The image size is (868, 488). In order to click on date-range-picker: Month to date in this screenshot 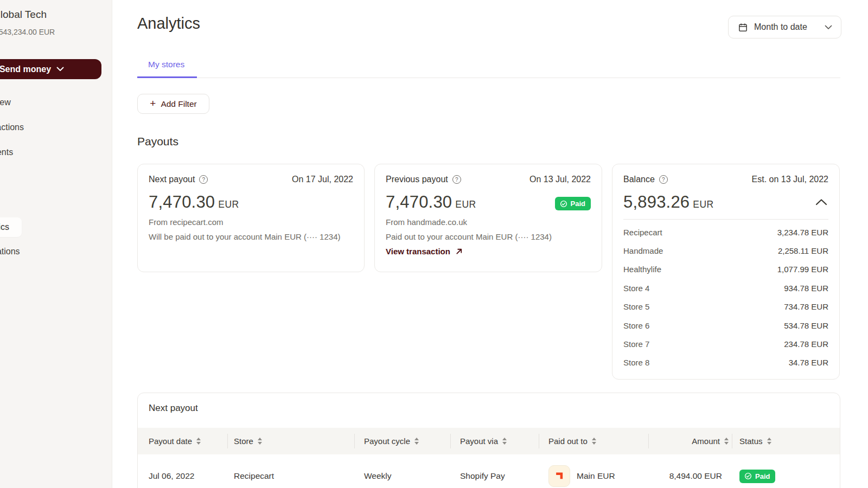, I will do `click(784, 27)`.